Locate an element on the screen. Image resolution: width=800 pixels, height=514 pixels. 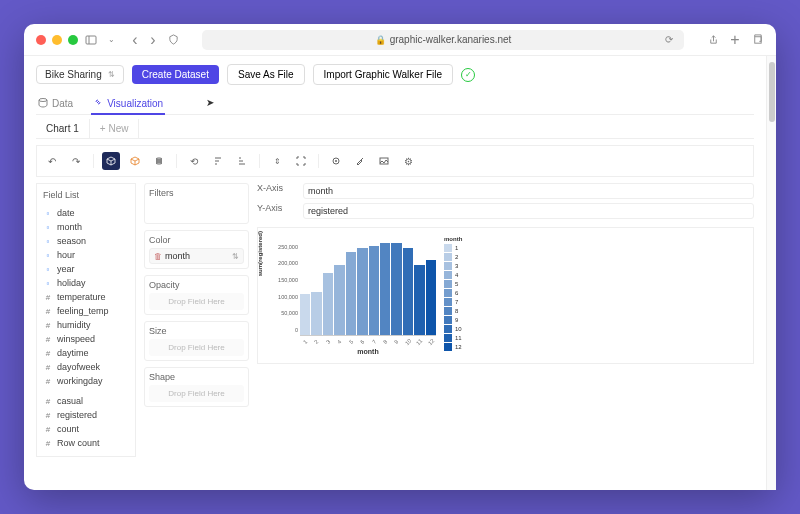
scrollbar is located at coordinates (771, 273).